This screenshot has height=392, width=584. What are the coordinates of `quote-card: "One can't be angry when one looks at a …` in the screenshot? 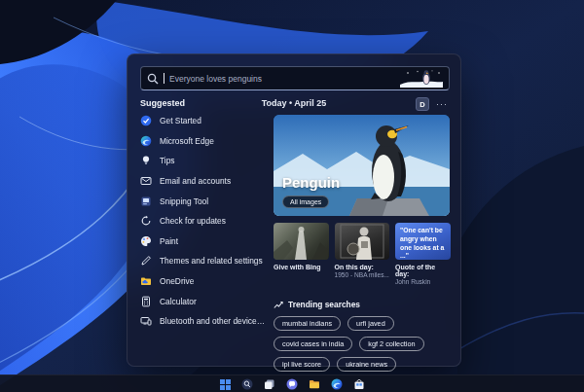 It's located at (422, 241).